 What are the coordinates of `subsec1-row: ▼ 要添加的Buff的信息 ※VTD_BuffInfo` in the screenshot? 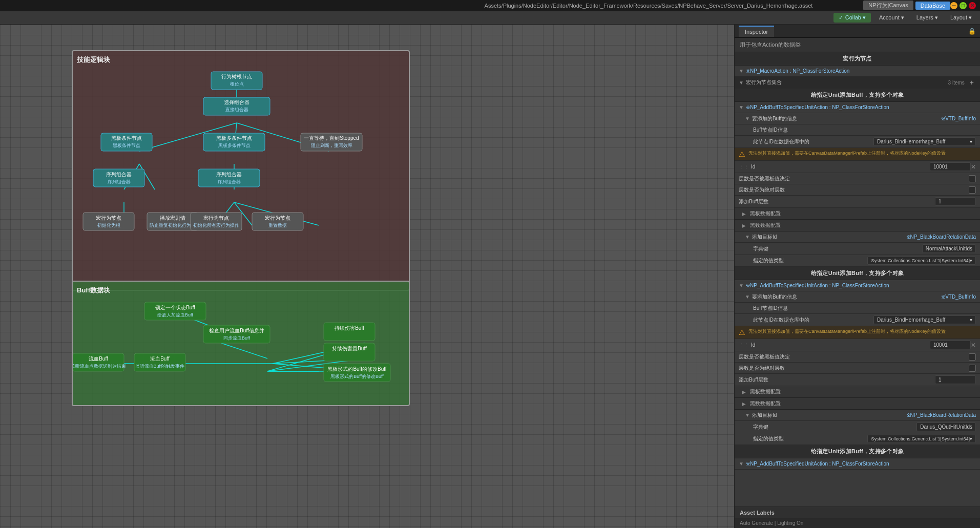 It's located at (858, 119).